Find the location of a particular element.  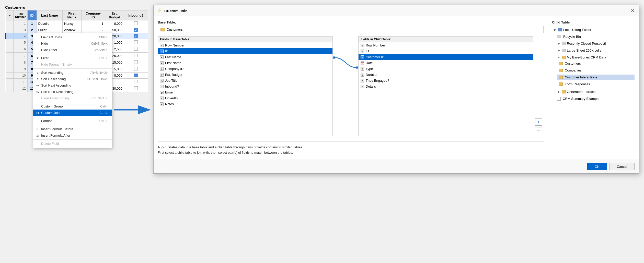

join-connector is located at coordinates (346, 86).